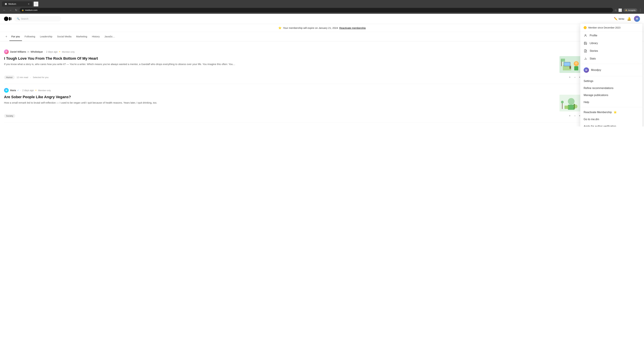 This screenshot has width=644, height=362. I want to click on star-icon: ☆, so click(616, 10).